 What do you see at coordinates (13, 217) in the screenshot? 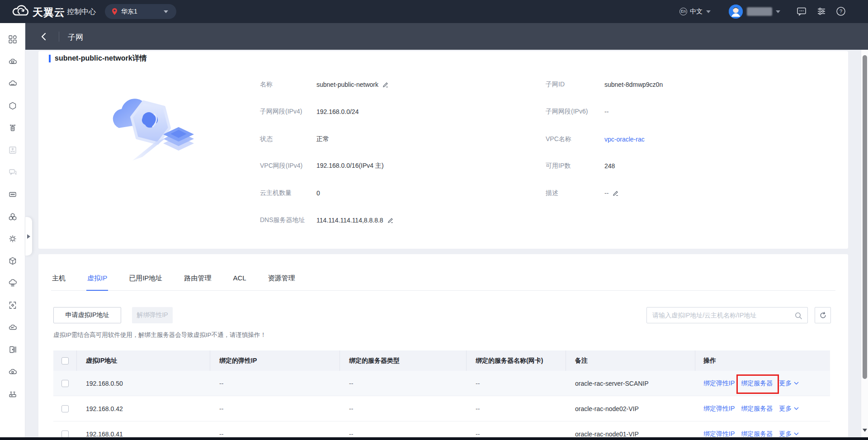
I see `hexagon-cluster-icon` at bounding box center [13, 217].